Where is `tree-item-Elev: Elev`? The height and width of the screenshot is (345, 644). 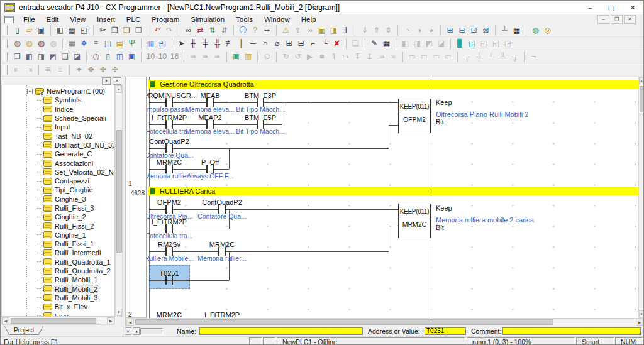
tree-item-Elev: Elev is located at coordinates (58, 314).